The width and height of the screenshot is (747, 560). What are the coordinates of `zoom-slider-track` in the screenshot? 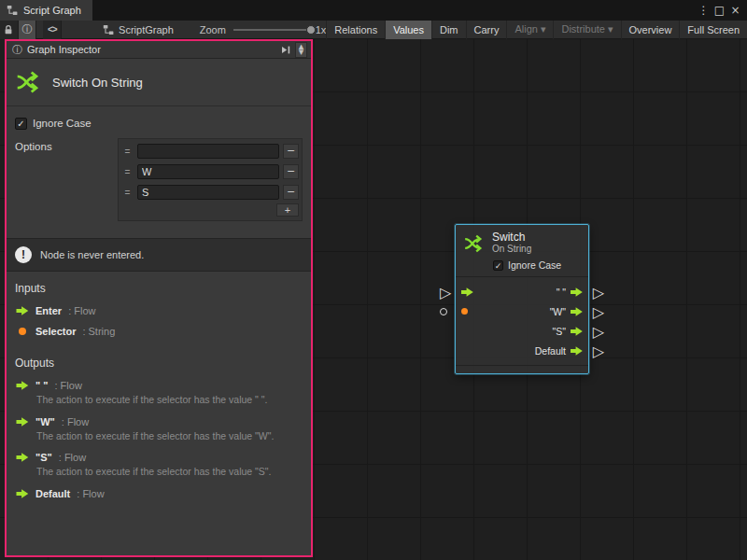 It's located at (272, 30).